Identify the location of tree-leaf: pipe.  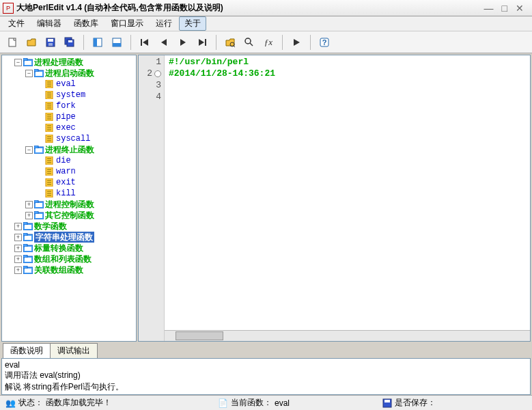
(85, 117).